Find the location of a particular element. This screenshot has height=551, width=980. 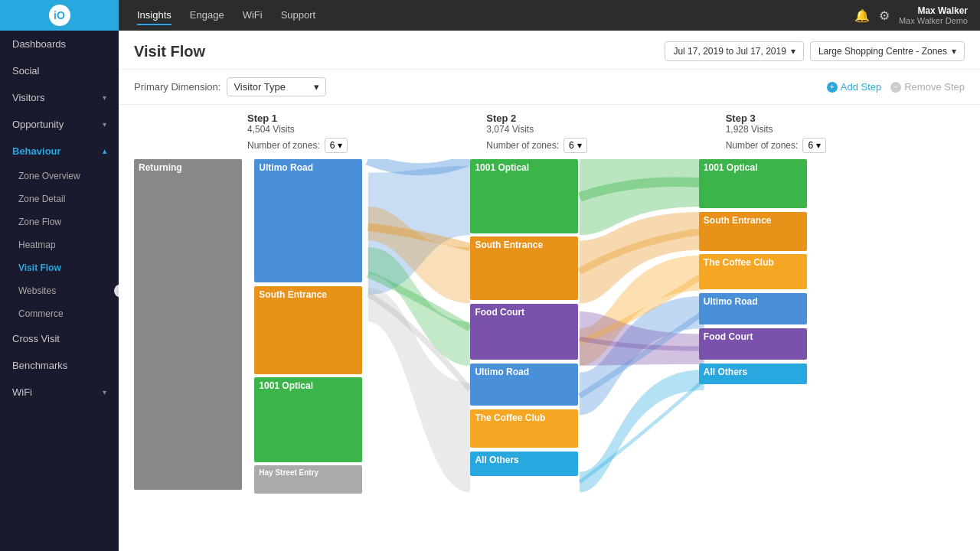

zone-block-s1-south: South Entrance is located at coordinates (308, 331).